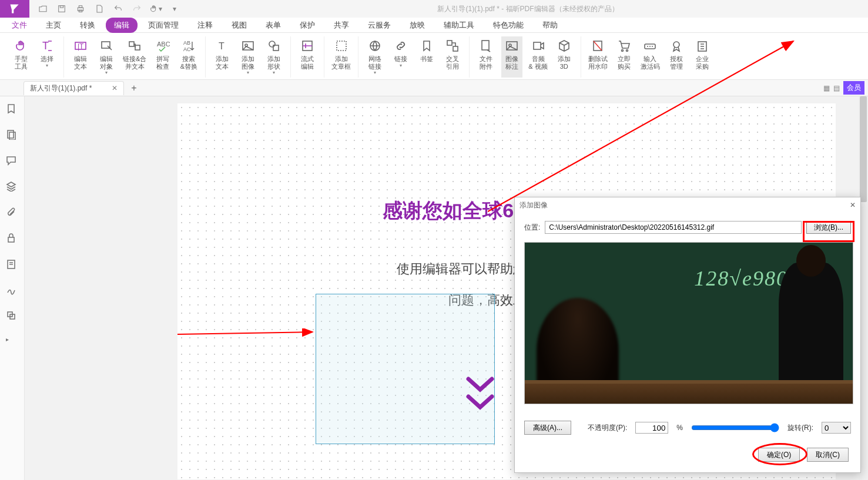 The image size is (868, 480). Describe the element at coordinates (12, 291) in the screenshot. I see `signature-panel-icon` at that location.